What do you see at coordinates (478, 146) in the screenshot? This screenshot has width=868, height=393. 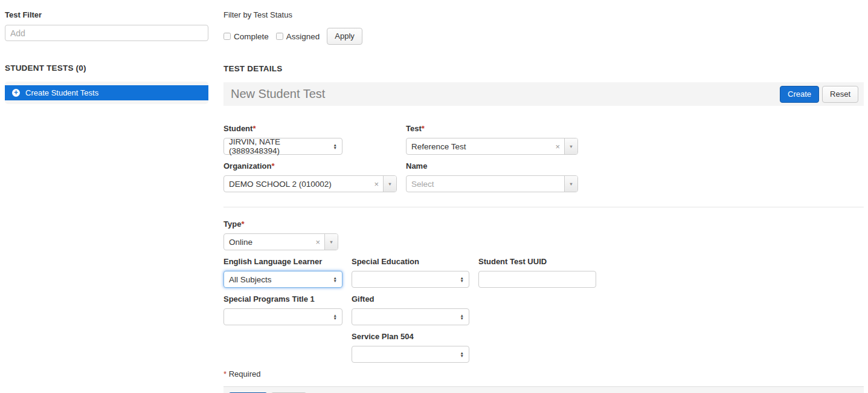 I see `test-combobox-value: Reference Test` at bounding box center [478, 146].